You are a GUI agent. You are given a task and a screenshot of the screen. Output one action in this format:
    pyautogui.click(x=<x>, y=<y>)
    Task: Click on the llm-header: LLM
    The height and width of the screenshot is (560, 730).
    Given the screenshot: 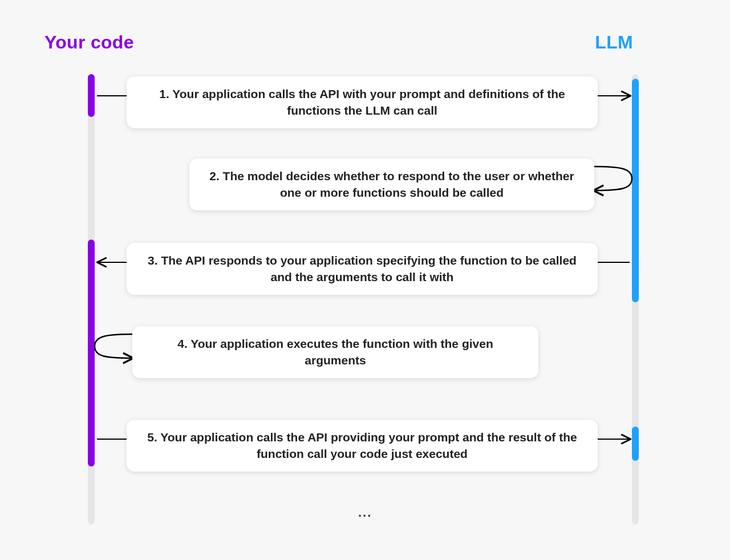 What is the action you would take?
    pyautogui.click(x=614, y=42)
    